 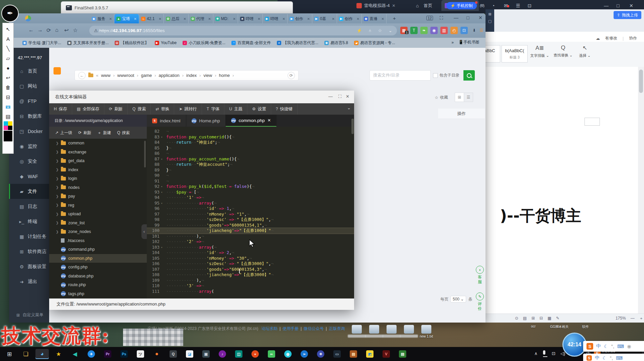 What do you see at coordinates (144, 232) in the screenshot?
I see `tree-collapse-handle: ‹` at bounding box center [144, 232].